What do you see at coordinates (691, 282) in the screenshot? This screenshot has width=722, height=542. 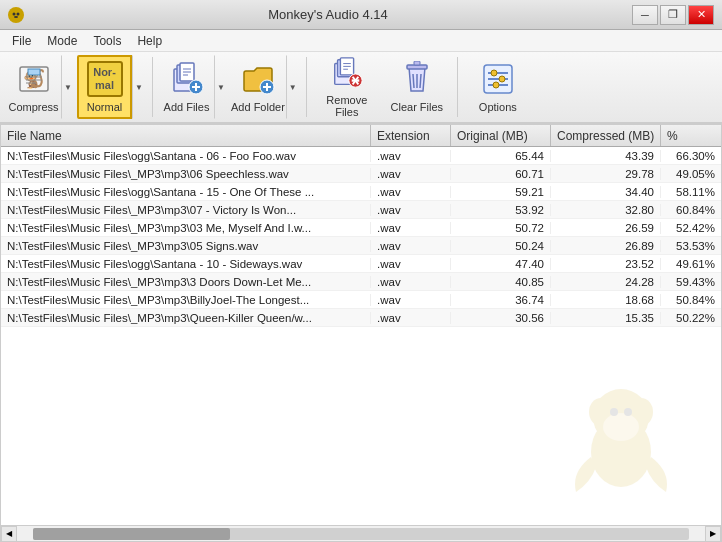 I see `cell-percent: 59.43%` at bounding box center [691, 282].